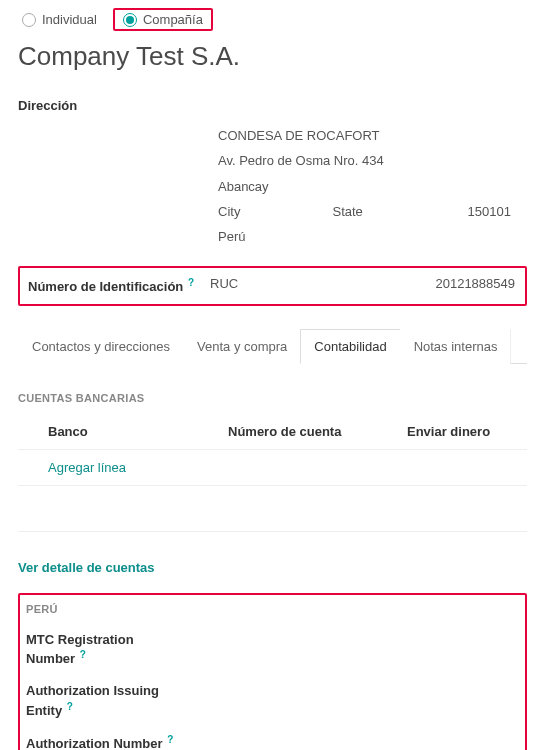 This screenshot has width=545, height=750. What do you see at coordinates (467, 432) in the screenshot?
I see `col-send-money: Enviar dinero` at bounding box center [467, 432].